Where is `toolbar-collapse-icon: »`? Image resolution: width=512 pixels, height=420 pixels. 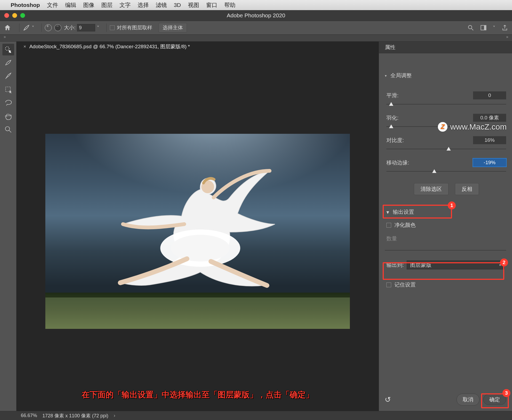 toolbar-collapse-icon: » is located at coordinates (3, 38).